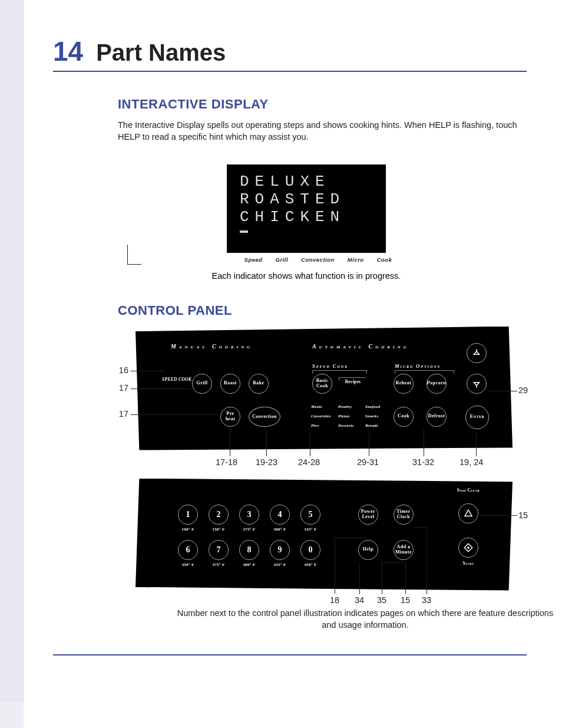 Image resolution: width=562 pixels, height=728 pixels. I want to click on interactive-display-body: The Interactive Display spells out opera…, so click(322, 131).